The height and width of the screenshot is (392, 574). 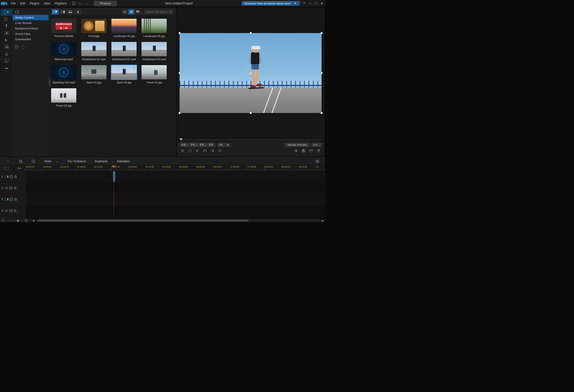 What do you see at coordinates (310, 3) in the screenshot?
I see `minimize-icon: —` at bounding box center [310, 3].